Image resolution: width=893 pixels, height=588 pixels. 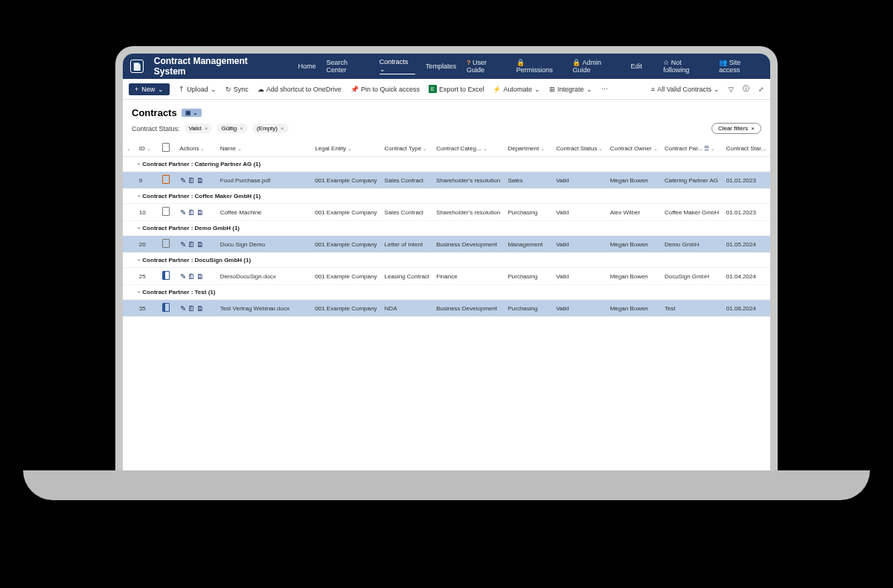 I want to click on site-access-button: 👥 Site access, so click(x=741, y=66).